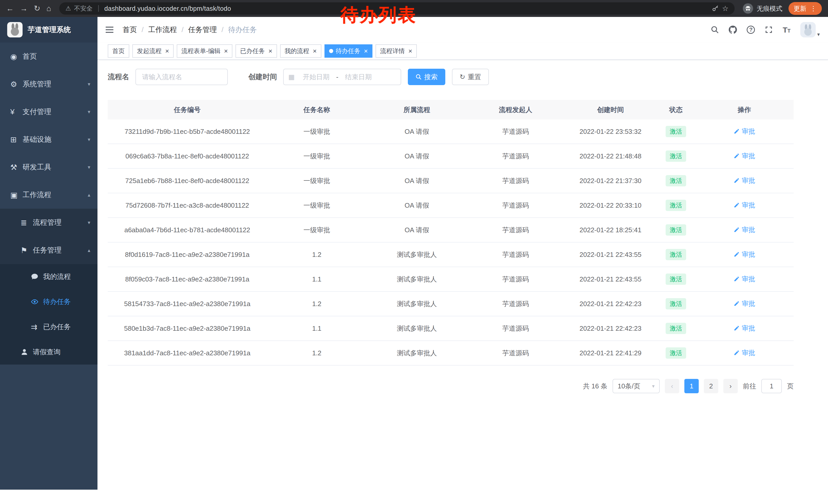 This screenshot has height=504, width=828. What do you see at coordinates (153, 51) in the screenshot?
I see `tab: 发起流程 ×` at bounding box center [153, 51].